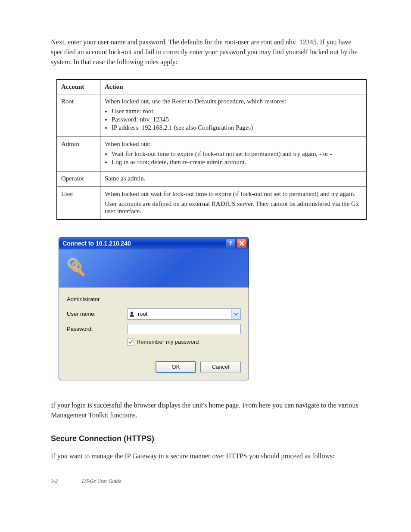 This screenshot has height=532, width=411. What do you see at coordinates (212, 439) in the screenshot?
I see `https-heading: Secure Connection (HTTPS)` at bounding box center [212, 439].